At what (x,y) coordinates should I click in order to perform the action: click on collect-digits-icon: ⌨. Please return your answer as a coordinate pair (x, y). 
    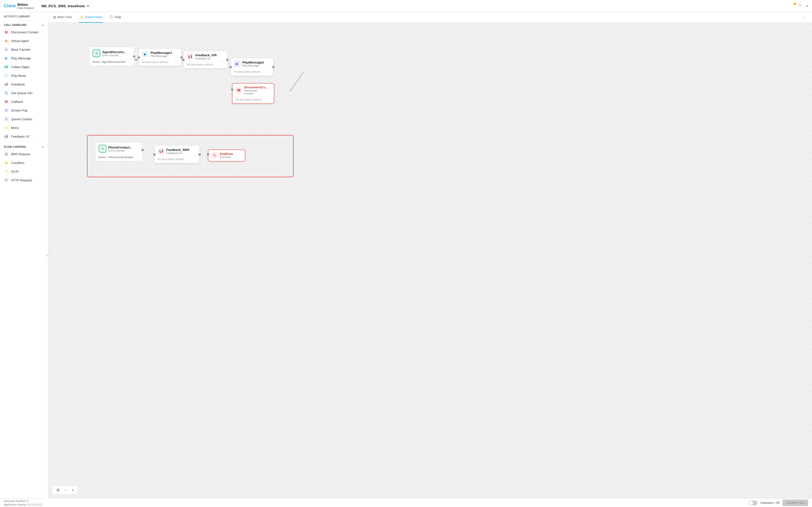
    Looking at the image, I should click on (6, 67).